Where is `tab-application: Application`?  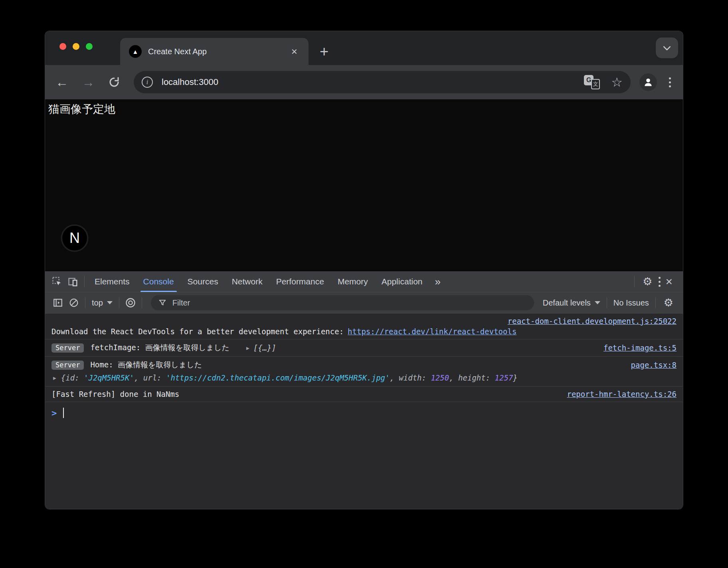 tab-application: Application is located at coordinates (402, 282).